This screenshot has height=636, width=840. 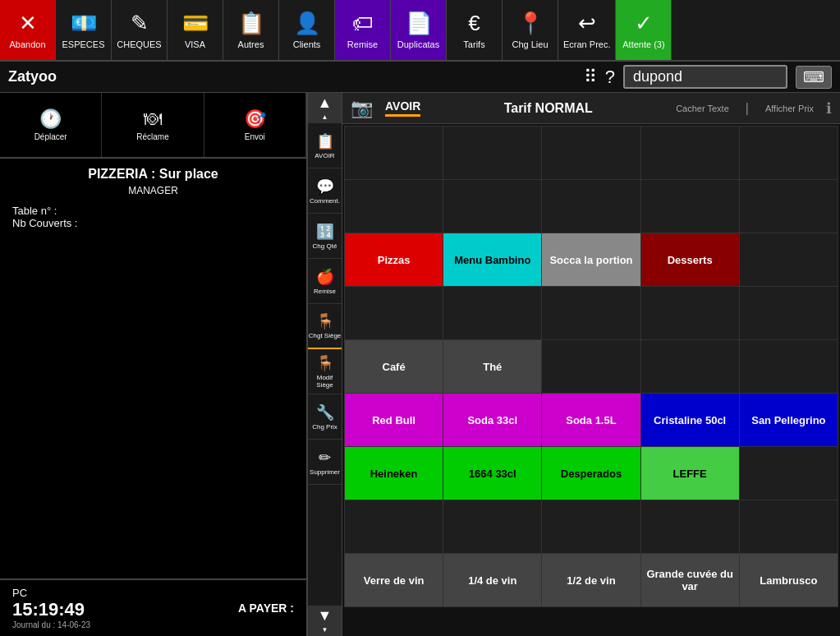 I want to click on grid-cell-r3c1, so click(x=493, y=314).